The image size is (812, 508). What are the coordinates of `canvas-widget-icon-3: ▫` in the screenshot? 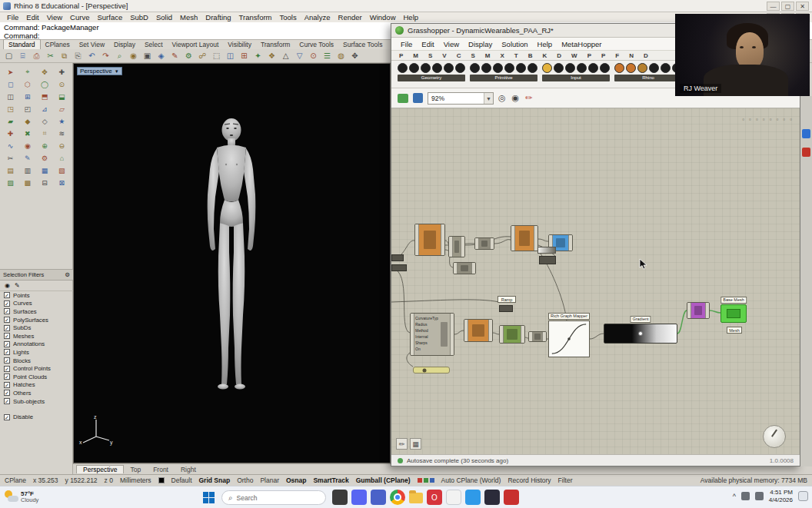 It's located at (764, 120).